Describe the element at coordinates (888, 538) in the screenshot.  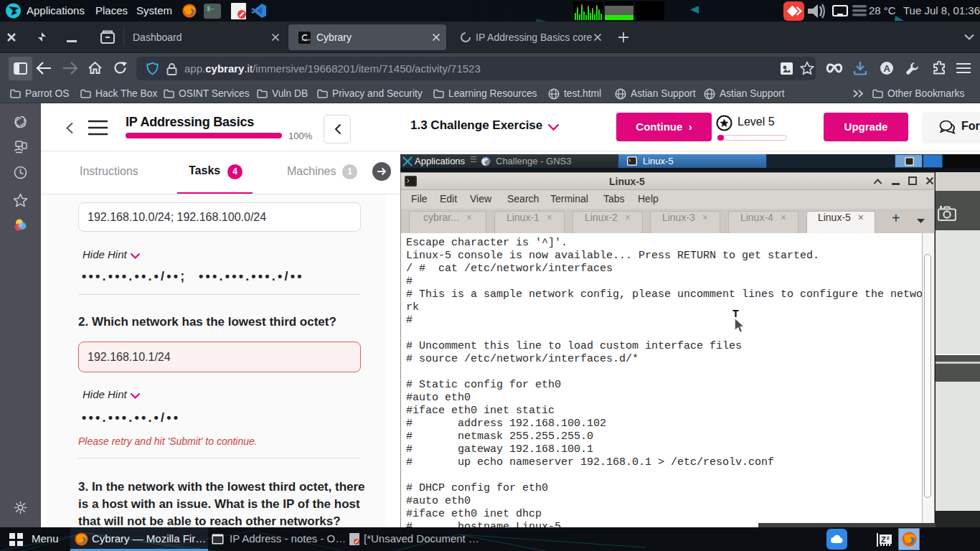
I see `svg-text: z` at that location.